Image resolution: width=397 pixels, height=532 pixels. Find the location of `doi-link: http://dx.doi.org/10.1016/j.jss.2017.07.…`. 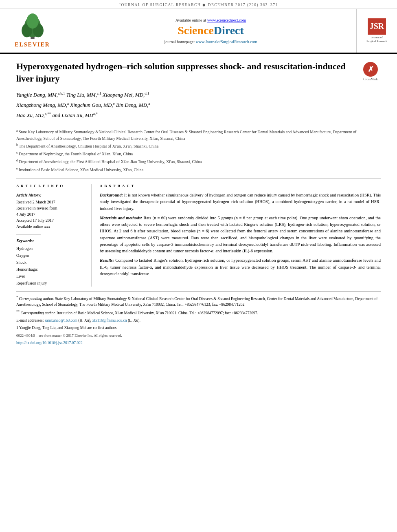

doi-link: http://dx.doi.org/10.1016/j.jss.2017.07.… is located at coordinates (50, 343).